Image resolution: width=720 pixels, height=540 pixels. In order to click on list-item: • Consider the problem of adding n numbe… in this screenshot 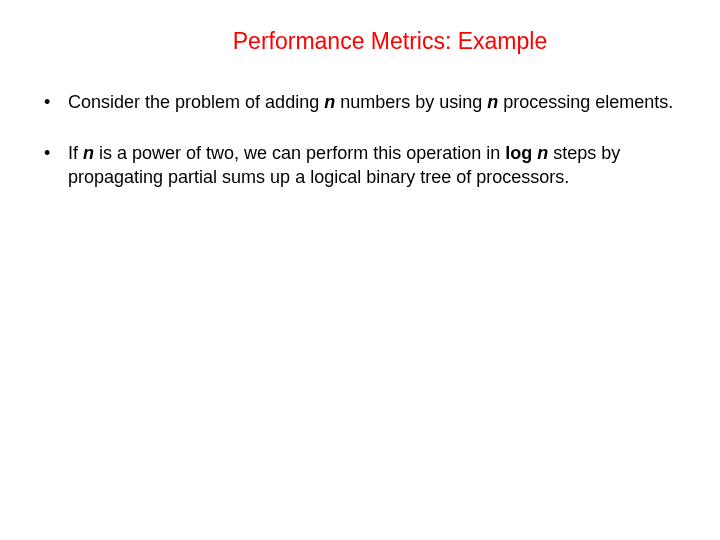, I will do `click(360, 102)`.